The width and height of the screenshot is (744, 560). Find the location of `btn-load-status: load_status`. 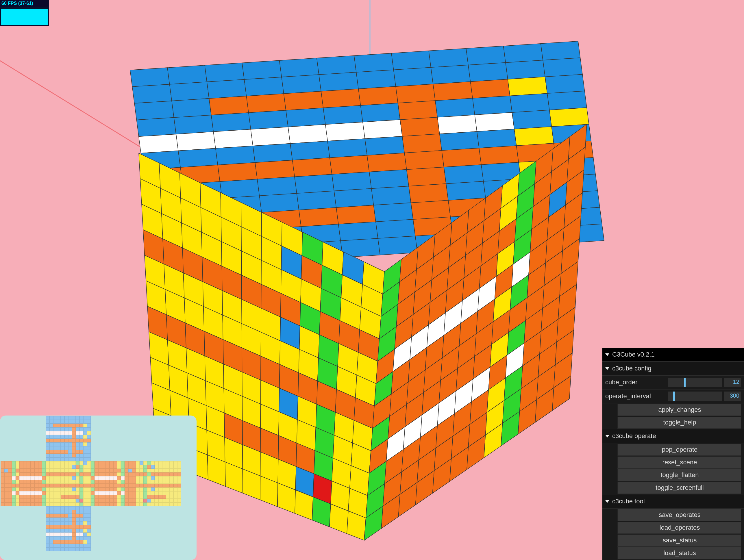

btn-load-status: load_status is located at coordinates (679, 553).